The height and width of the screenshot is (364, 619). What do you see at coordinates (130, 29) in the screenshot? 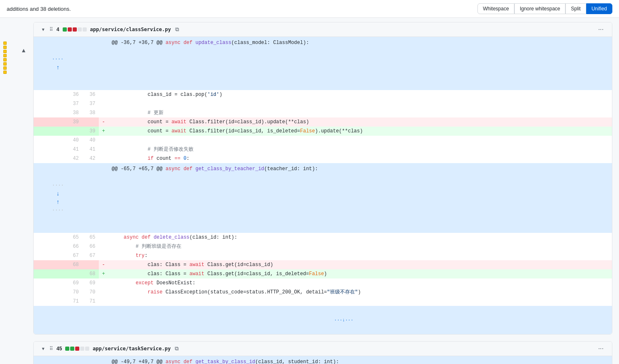
I see `file-path-1: app/service/classService.py` at bounding box center [130, 29].